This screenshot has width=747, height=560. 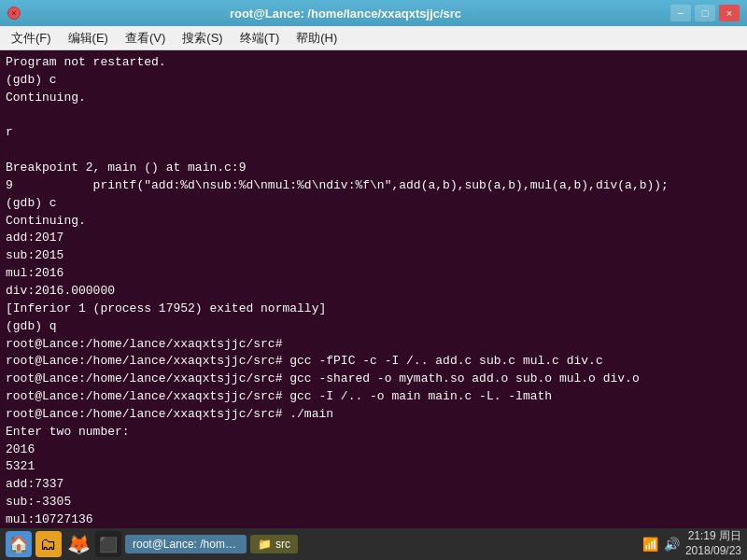 I want to click on titlebar-controls: − □ ×, so click(x=705, y=13).